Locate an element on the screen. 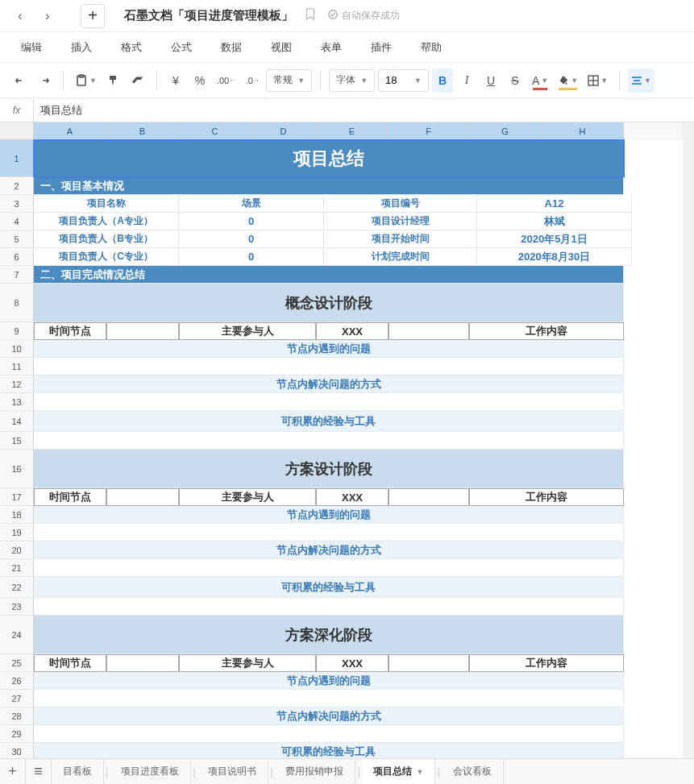 The height and width of the screenshot is (784, 694). redo-button is located at coordinates (44, 81).